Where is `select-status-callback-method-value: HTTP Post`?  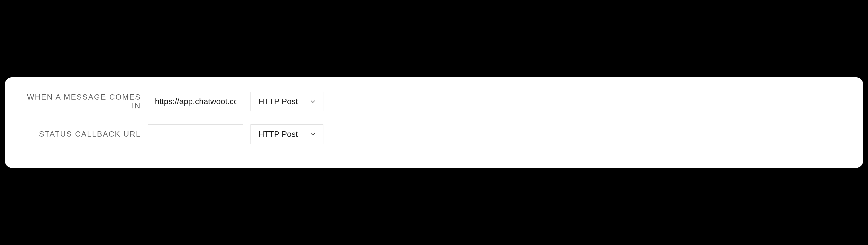 select-status-callback-method-value: HTTP Post is located at coordinates (282, 134).